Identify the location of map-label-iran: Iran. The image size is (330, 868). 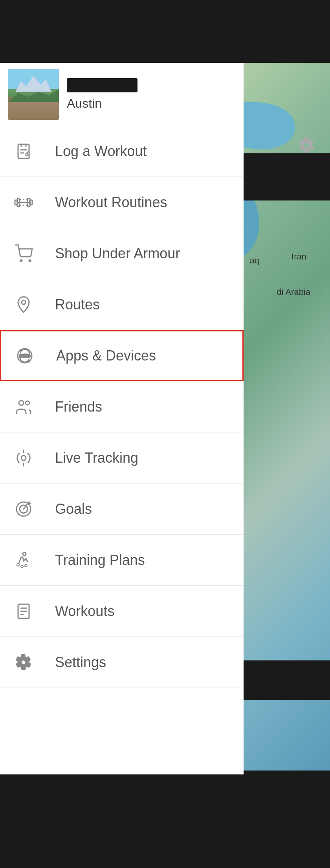
(299, 257).